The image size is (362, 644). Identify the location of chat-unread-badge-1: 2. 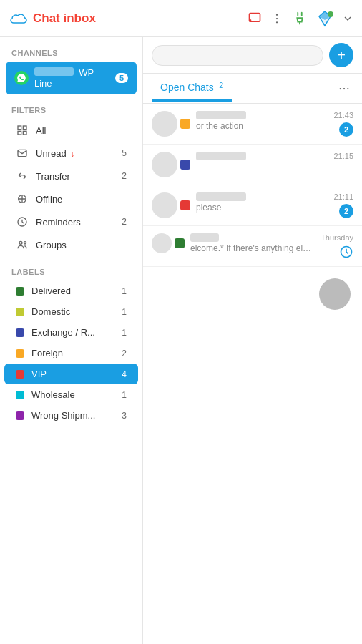
(346, 130).